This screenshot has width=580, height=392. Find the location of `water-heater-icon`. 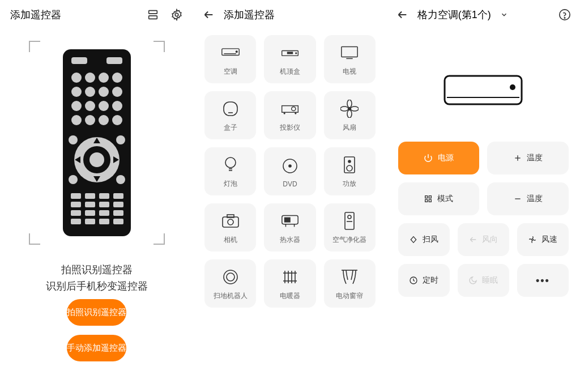

water-heater-icon is located at coordinates (290, 221).